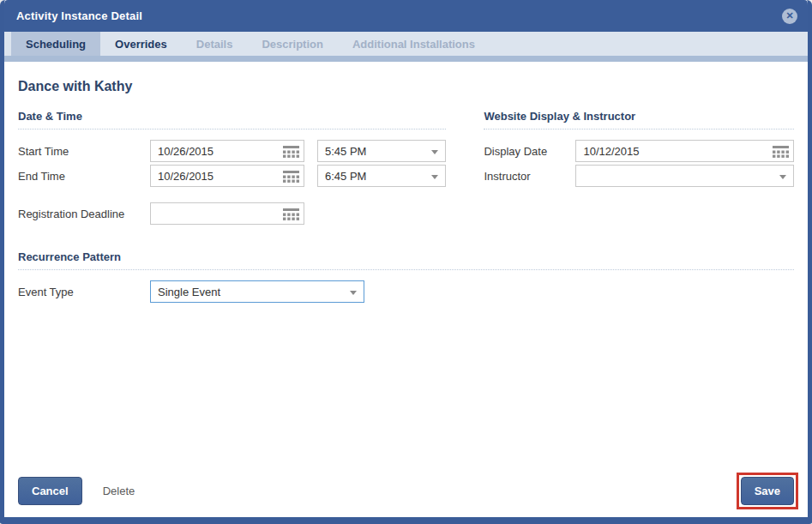 Image resolution: width=812 pixels, height=524 pixels. What do you see at coordinates (406, 261) in the screenshot?
I see `section-recurrence-pattern: Recurrence Pattern` at bounding box center [406, 261].